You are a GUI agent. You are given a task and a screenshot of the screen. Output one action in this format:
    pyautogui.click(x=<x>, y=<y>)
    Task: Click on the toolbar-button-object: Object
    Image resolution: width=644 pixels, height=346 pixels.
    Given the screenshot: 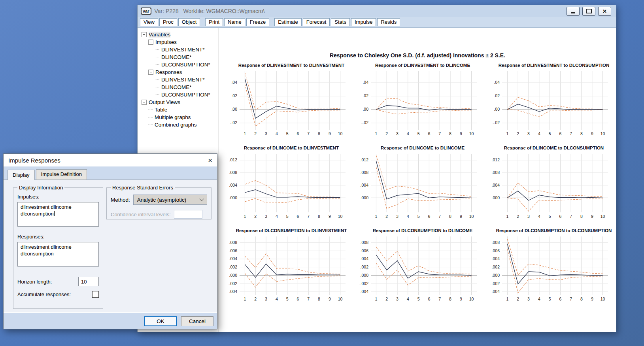 What is the action you would take?
    pyautogui.click(x=189, y=22)
    